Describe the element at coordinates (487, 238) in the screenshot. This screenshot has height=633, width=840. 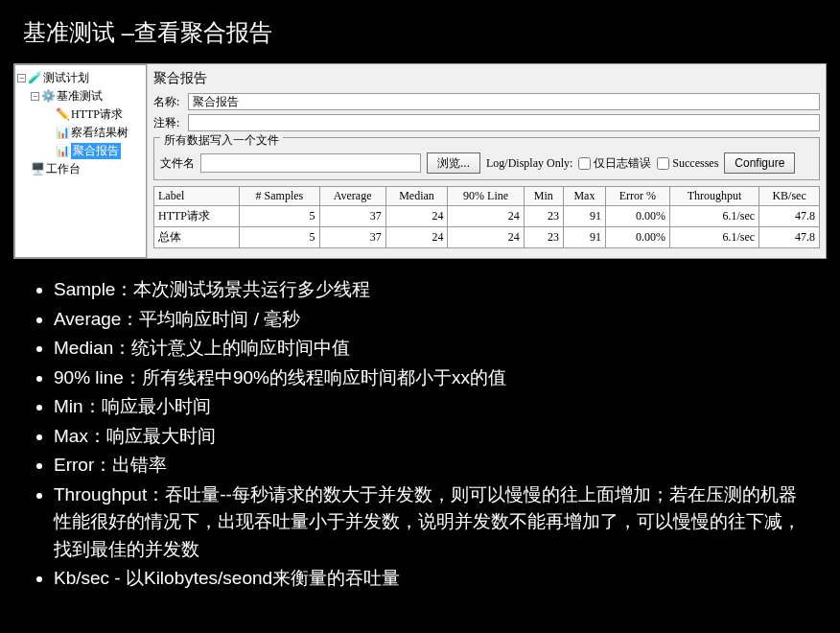
I see `table-row: 总体537242423910.00%6.1/sec47.8` at that location.